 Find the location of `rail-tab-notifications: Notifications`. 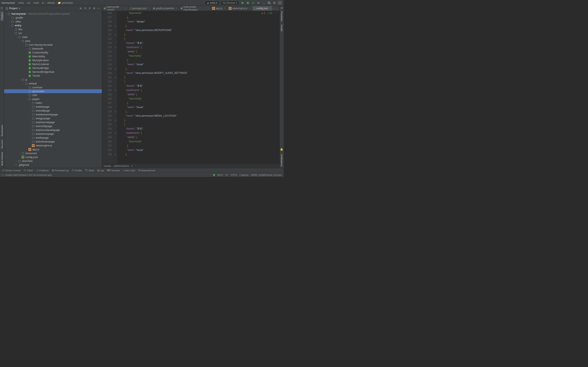

rail-tab-notifications: Notifications is located at coordinates (282, 160).